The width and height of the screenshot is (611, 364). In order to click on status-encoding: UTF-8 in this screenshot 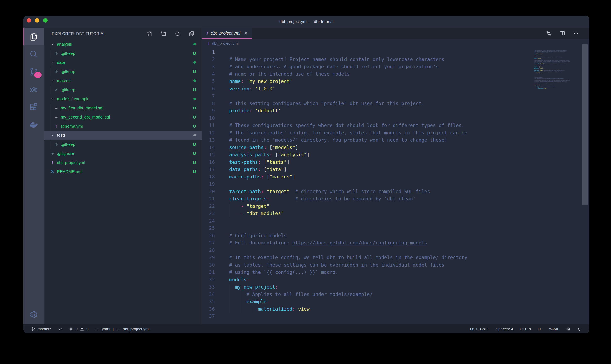, I will do `click(526, 329)`.